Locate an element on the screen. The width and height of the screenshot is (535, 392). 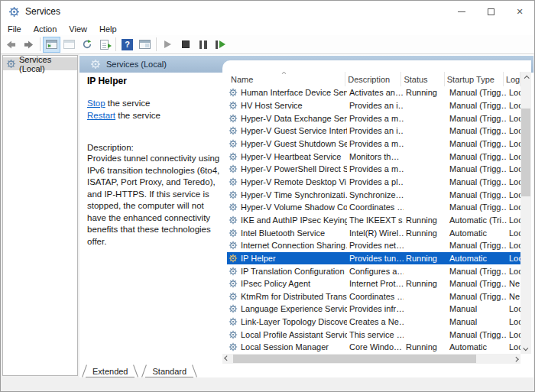
table-row: Human Interface Device Serv… Activates a… is located at coordinates (374, 93).